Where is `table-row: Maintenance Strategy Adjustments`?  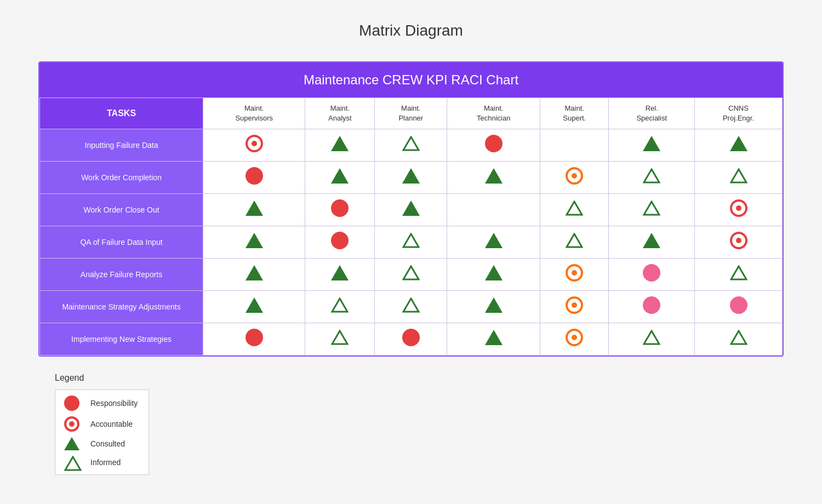
table-row: Maintenance Strategy Adjustments is located at coordinates (411, 307).